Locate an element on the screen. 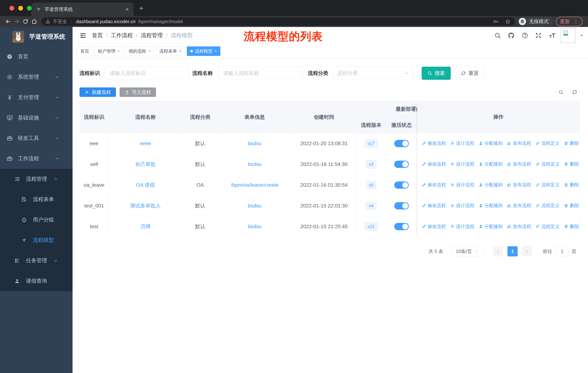  prev-page-button is located at coordinates (498, 251).